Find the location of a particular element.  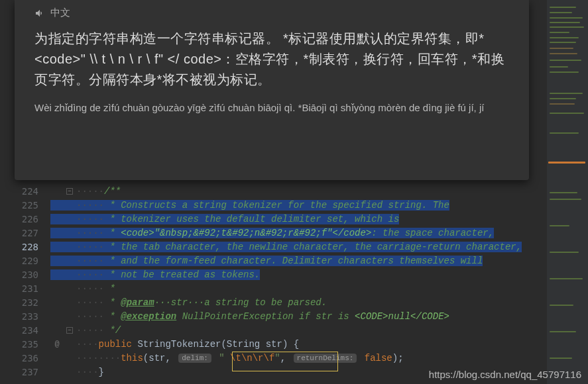

javadoc-tag: @param is located at coordinates (137, 303).